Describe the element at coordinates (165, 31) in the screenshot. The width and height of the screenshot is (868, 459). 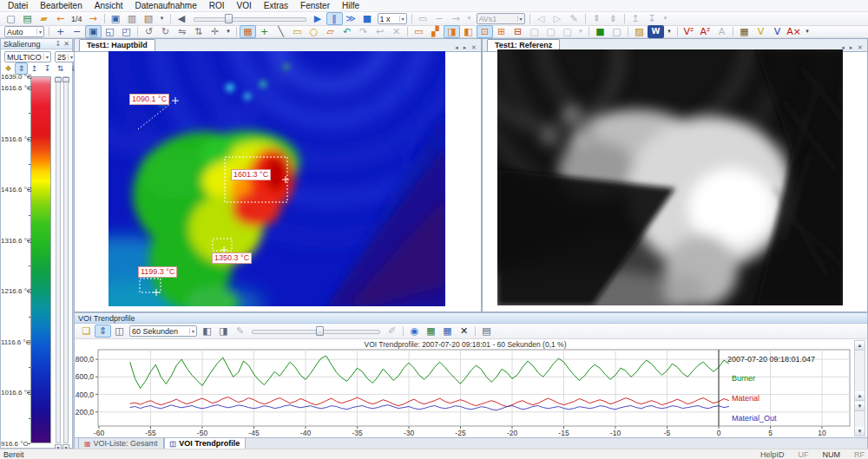
I see `rotate-right-button: ↻` at that location.